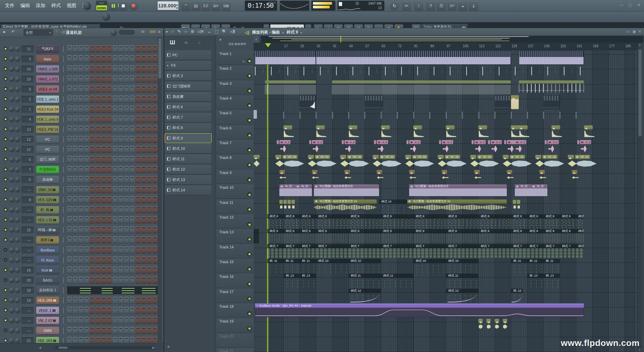  Describe the element at coordinates (12, 190) in the screenshot. I see `pan-knob` at that location.